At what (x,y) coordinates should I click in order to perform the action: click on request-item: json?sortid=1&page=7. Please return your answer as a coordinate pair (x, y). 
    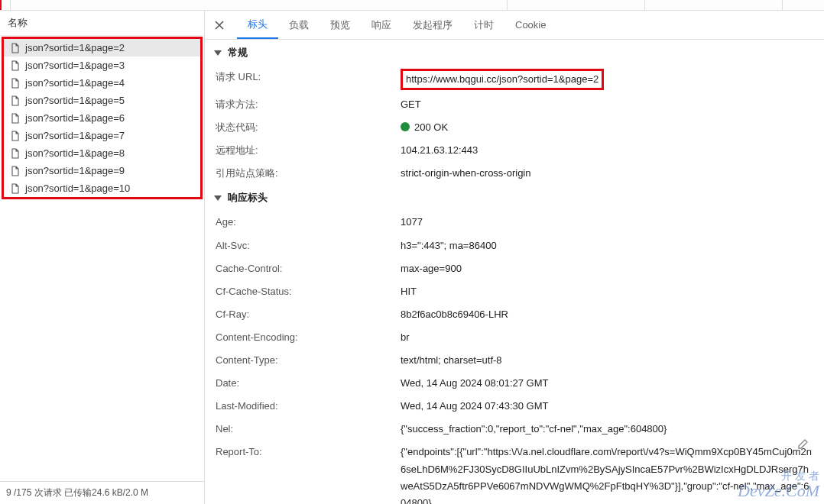
    Looking at the image, I should click on (102, 136).